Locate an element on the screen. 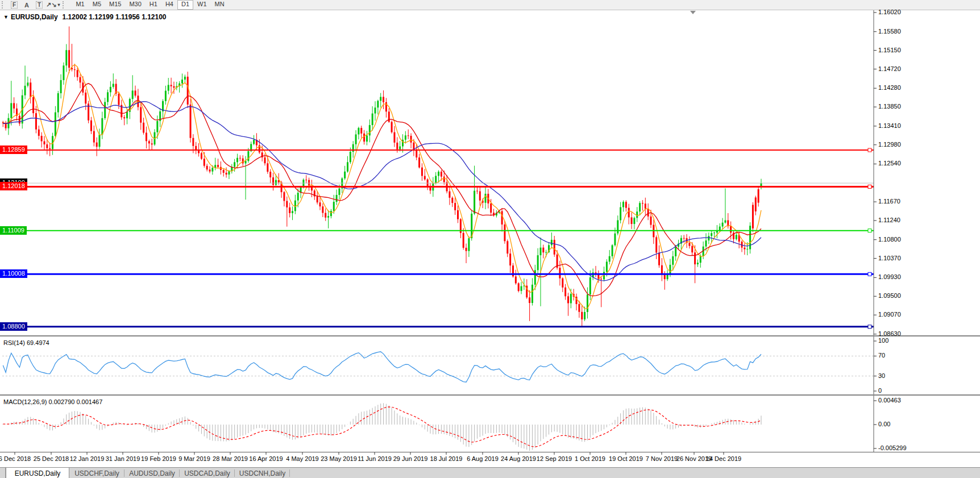  date-tick-label: 12 Sep 2019 is located at coordinates (554, 459).